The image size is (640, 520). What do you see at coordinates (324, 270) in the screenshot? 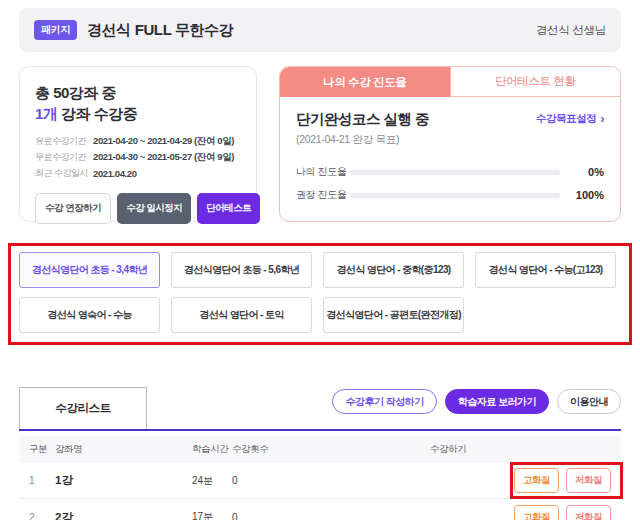
I see `category-row-1: 경선식영단어 초등 - 3,4학년 경선식영단어 초등 - 5,6학년 경선식 …` at bounding box center [324, 270].